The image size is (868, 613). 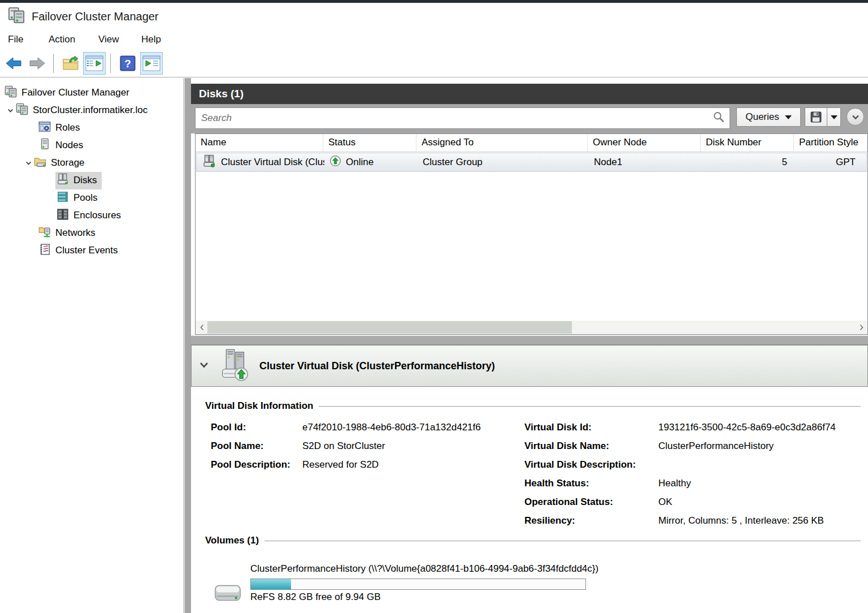 What do you see at coordinates (92, 145) in the screenshot?
I see `tree-item-nodes: Nodes` at bounding box center [92, 145].